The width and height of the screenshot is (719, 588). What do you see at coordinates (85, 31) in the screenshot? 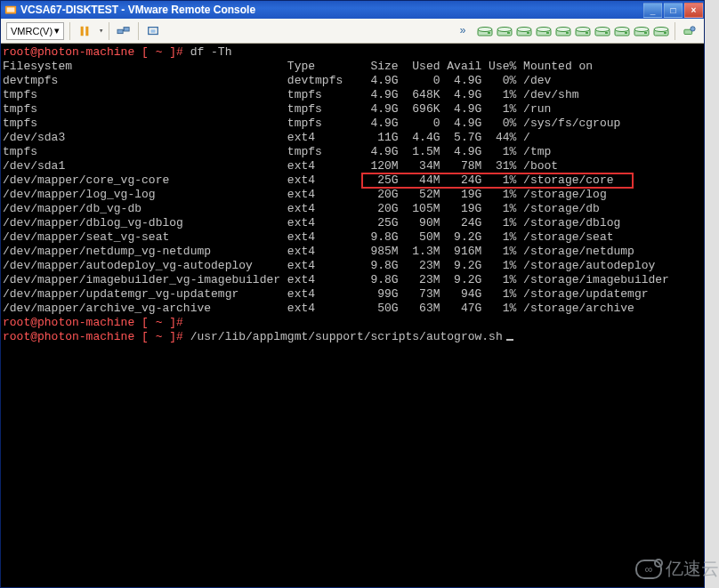
I see `pause-icon` at bounding box center [85, 31].